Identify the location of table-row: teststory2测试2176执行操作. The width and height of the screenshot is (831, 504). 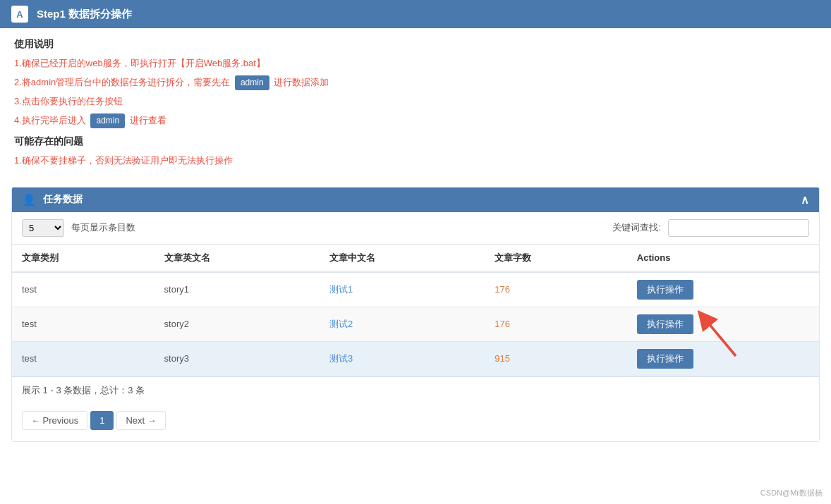
(416, 324).